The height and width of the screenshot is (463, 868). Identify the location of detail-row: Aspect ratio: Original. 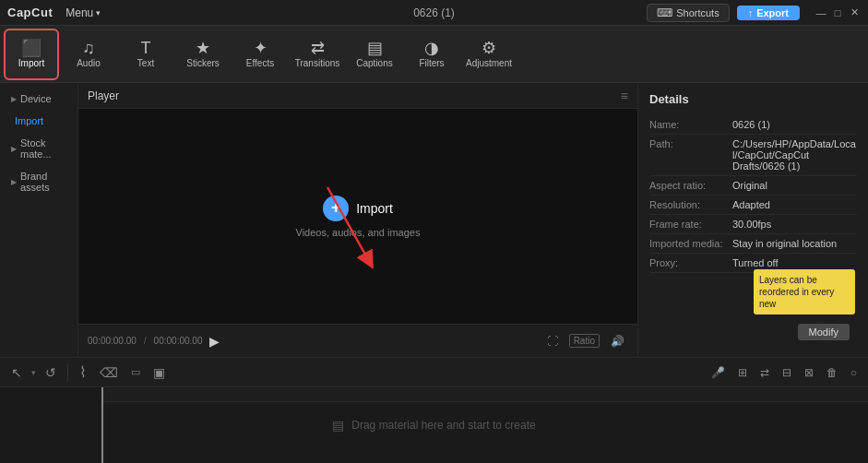
(753, 186).